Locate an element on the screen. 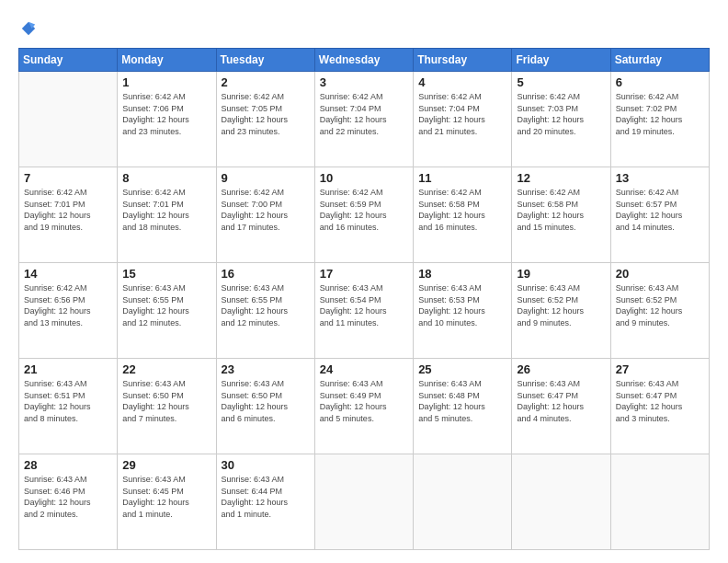  calendar-cell: 17Sunrise: 6:43 AM Sunset: 6:54 PM Dayli… is located at coordinates (364, 311).